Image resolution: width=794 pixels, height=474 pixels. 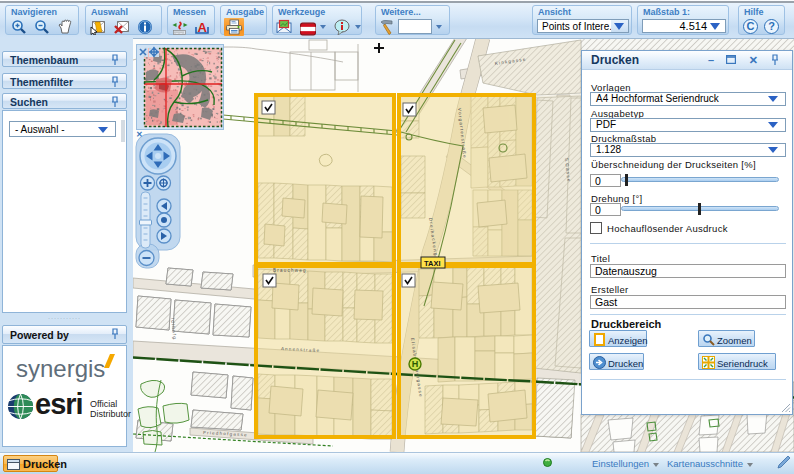 What do you see at coordinates (203, 28) in the screenshot?
I see `svg-text: A` at bounding box center [203, 28].